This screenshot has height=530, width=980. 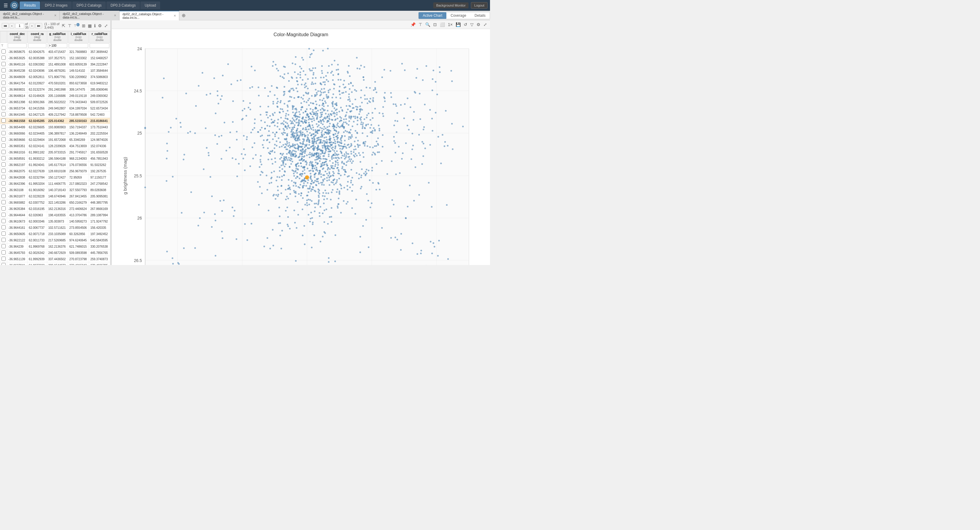 What do you see at coordinates (56, 146) in the screenshot?
I see `table-row: -36.966535162.0224141128.2339026434.7513…` at bounding box center [56, 146].